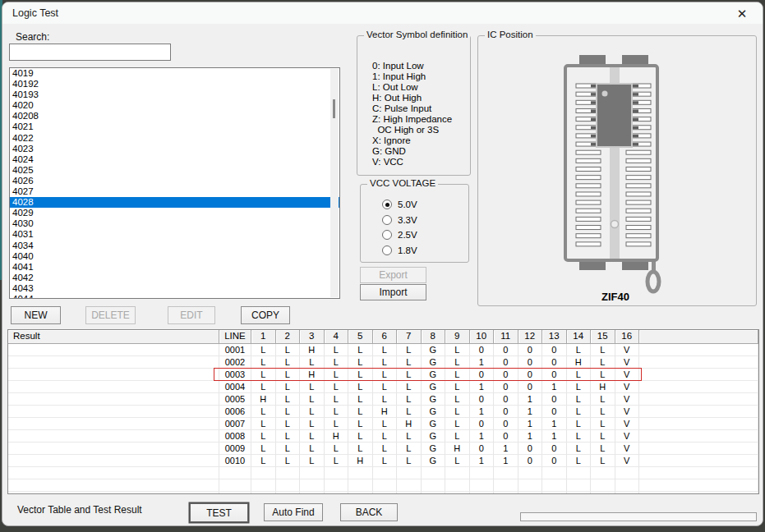 Image resolution: width=765 pixels, height=532 pixels. I want to click on part-list-item: 4022, so click(174, 138).